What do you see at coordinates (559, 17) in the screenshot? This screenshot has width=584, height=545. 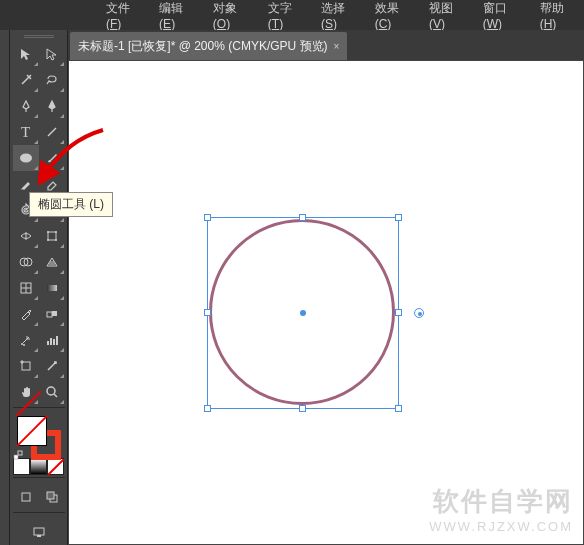 I see `menu-help: 帮助(H)` at bounding box center [559, 17].